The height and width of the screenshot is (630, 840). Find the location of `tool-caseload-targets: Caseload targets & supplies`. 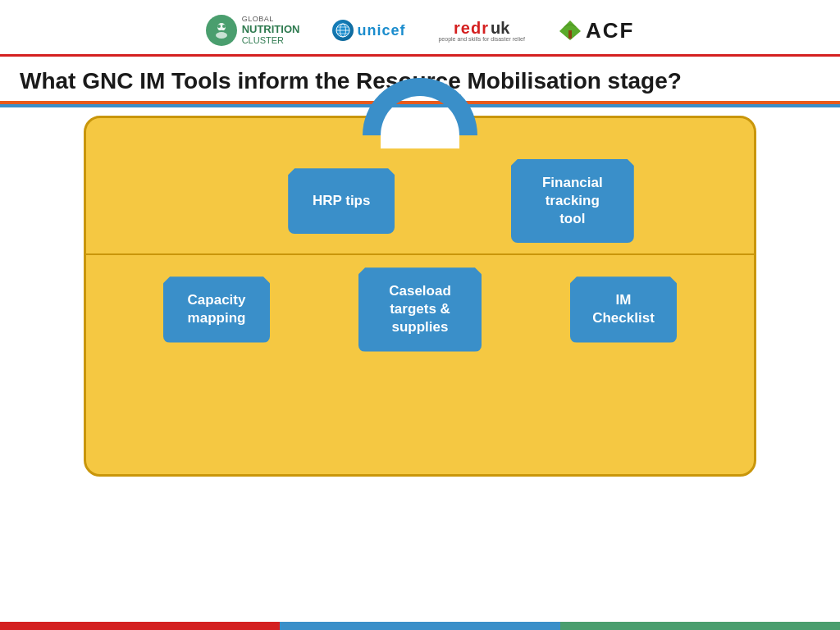

tool-caseload-targets: Caseload targets & supplies is located at coordinates (420, 309).